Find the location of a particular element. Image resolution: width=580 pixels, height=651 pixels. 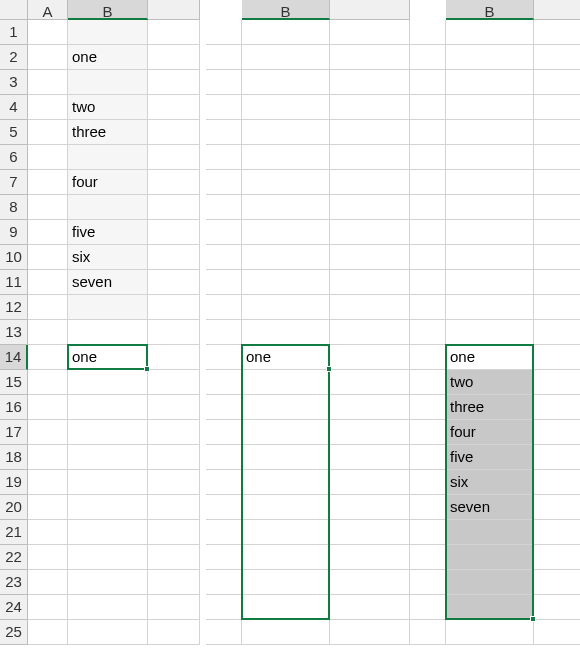

row-header: 8 is located at coordinates (14, 208).